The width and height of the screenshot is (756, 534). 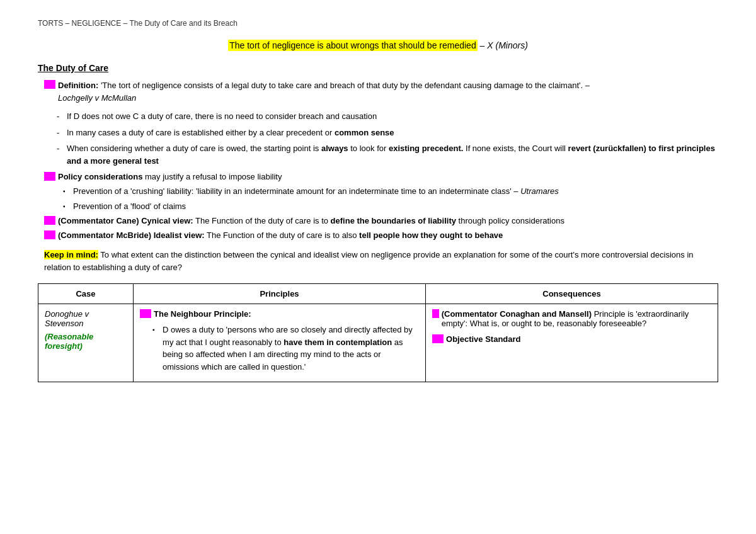 I want to click on main-heading: The tort of negligence is about wrongs t…, so click(x=378, y=45).